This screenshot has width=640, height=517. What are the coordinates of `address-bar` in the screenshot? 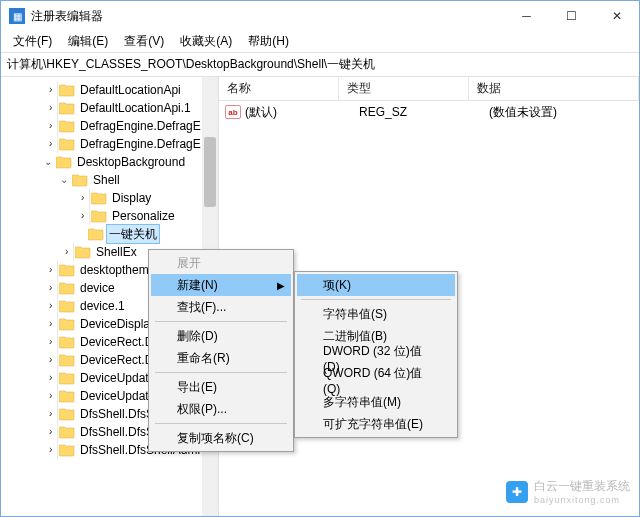 It's located at (320, 65).